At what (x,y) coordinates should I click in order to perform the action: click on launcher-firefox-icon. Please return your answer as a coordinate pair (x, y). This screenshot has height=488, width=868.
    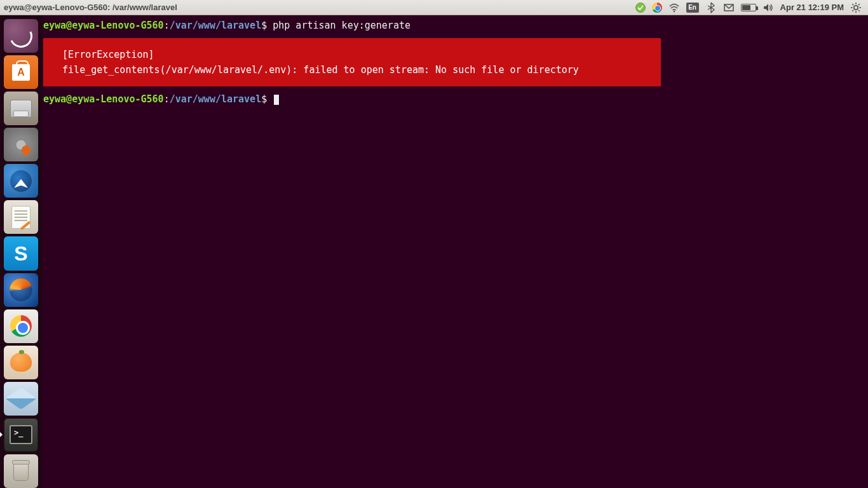
    Looking at the image, I should click on (21, 290).